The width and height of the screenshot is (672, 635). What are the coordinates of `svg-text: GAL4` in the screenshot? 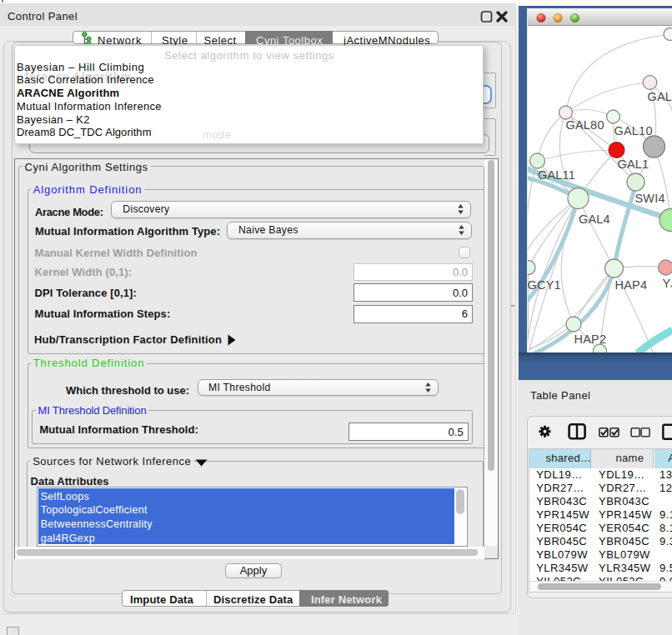 It's located at (594, 219).